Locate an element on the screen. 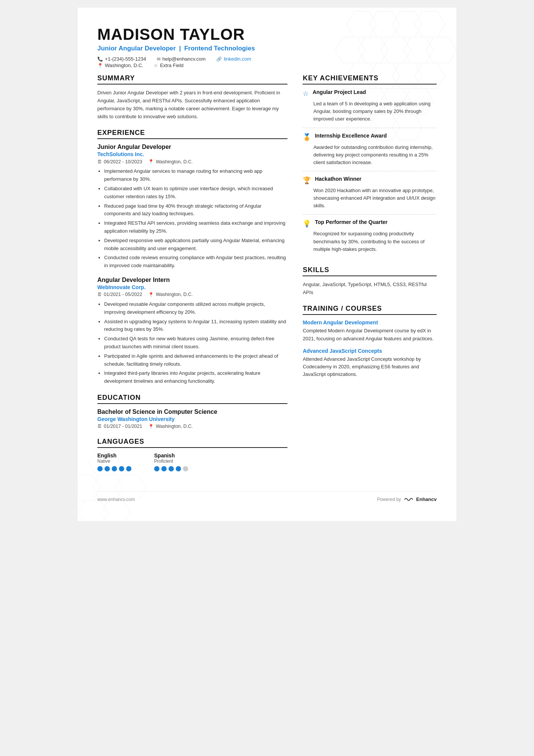 This screenshot has height=756, width=534. email-address: help@enhancv.com is located at coordinates (184, 59).